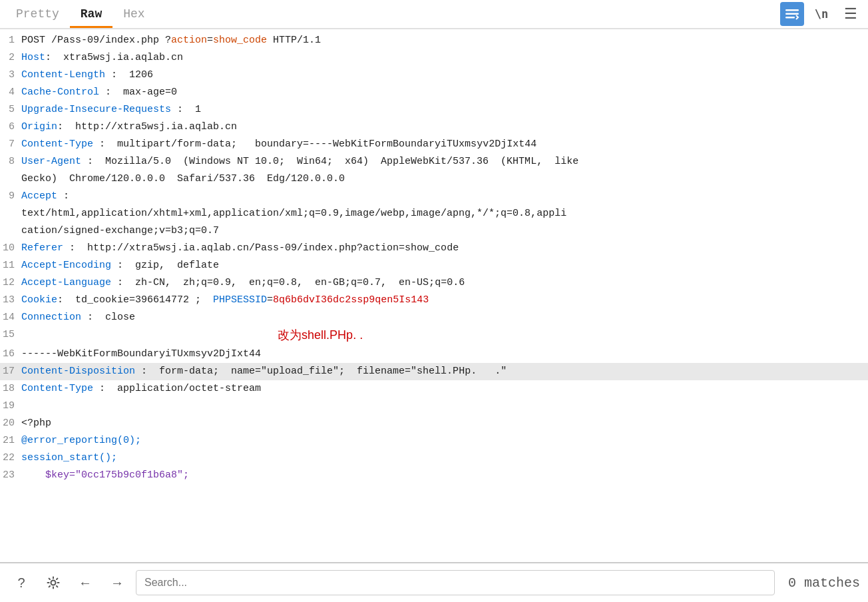 This screenshot has height=602, width=868. I want to click on next-match-button: →, so click(117, 583).